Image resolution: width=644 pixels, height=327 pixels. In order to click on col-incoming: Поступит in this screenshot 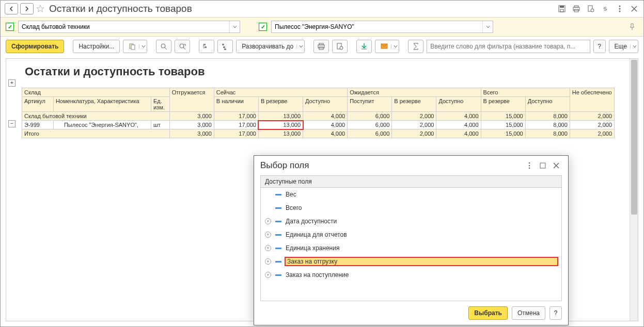, I will do `click(370, 104)`.